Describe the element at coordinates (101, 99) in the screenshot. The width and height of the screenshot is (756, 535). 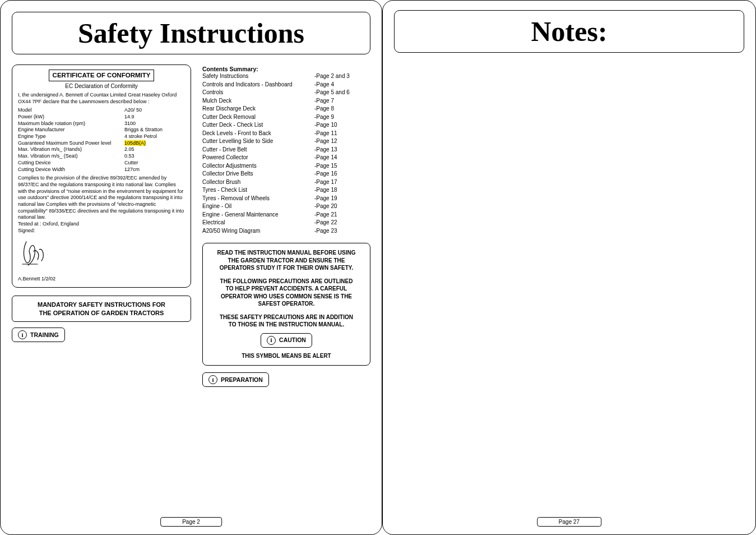
I see `conformity-intro: I, the undersigned A. Bennett of Countax…` at that location.